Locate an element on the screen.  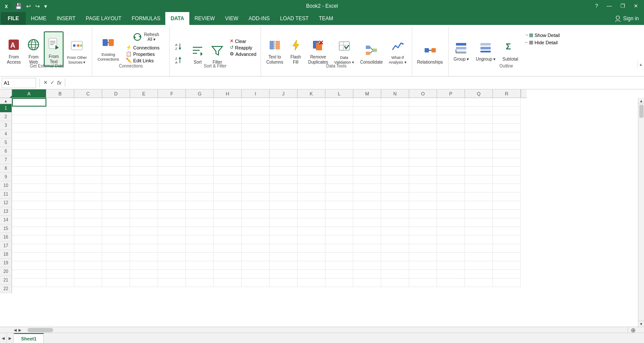
cell-H13 is located at coordinates (228, 205).